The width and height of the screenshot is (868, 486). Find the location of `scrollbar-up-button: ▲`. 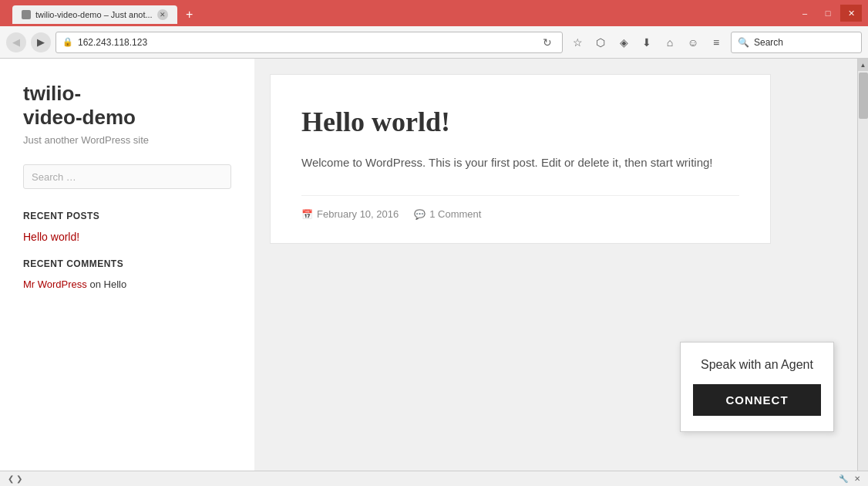

scrollbar-up-button: ▲ is located at coordinates (863, 65).